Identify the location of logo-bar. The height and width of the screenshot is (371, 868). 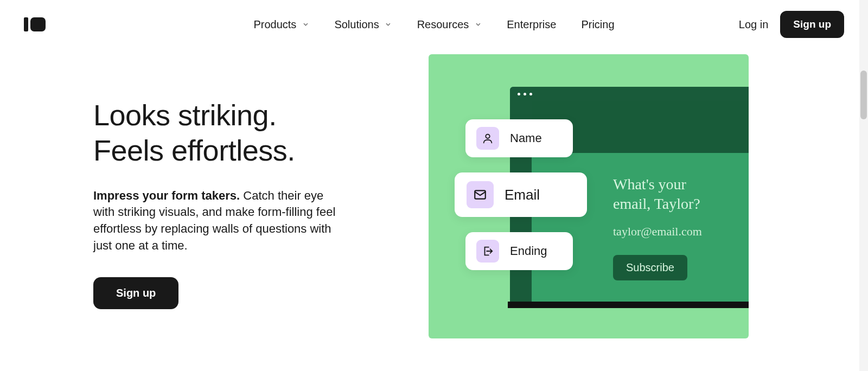
(26, 24).